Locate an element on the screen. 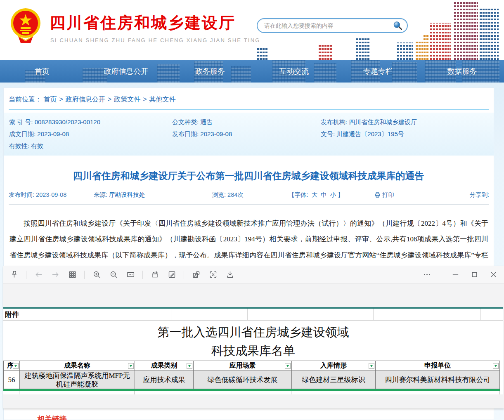 The height and width of the screenshot is (420, 504). nav-item-3: 互动交流 is located at coordinates (294, 71).